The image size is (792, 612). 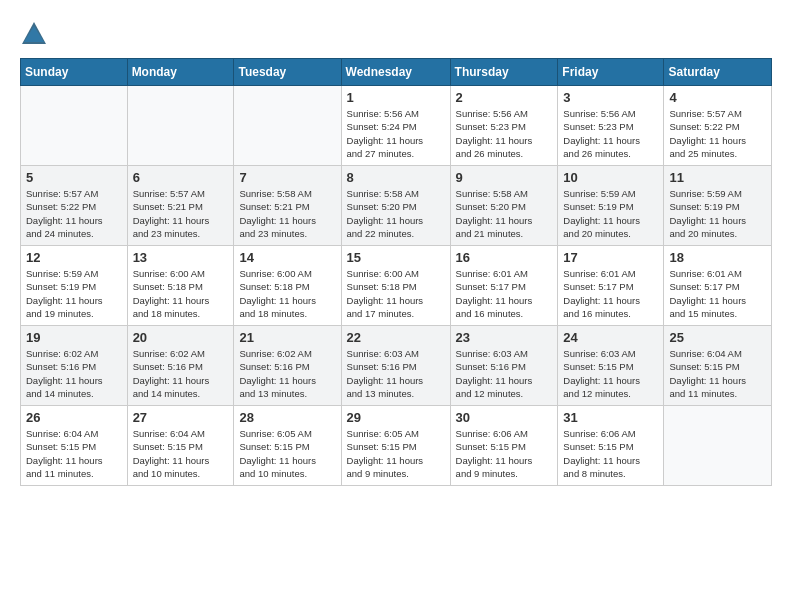 I want to click on header-saturday: Saturday, so click(x=718, y=72).